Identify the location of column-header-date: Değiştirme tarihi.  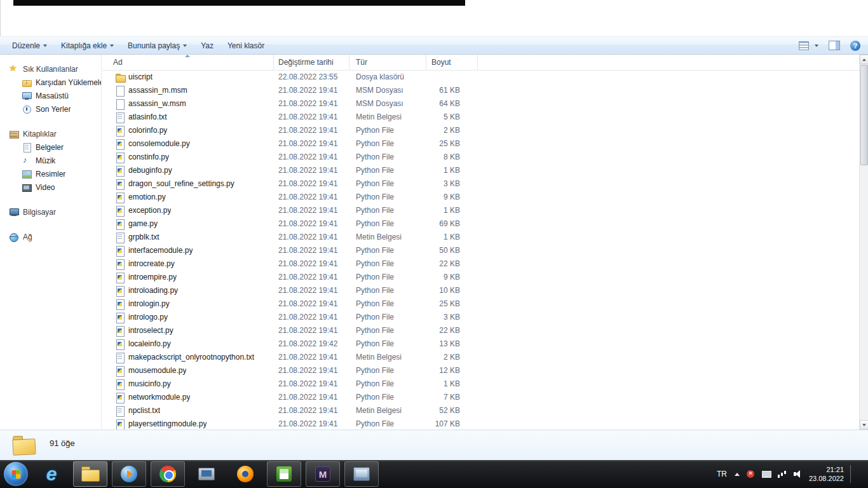
(311, 62).